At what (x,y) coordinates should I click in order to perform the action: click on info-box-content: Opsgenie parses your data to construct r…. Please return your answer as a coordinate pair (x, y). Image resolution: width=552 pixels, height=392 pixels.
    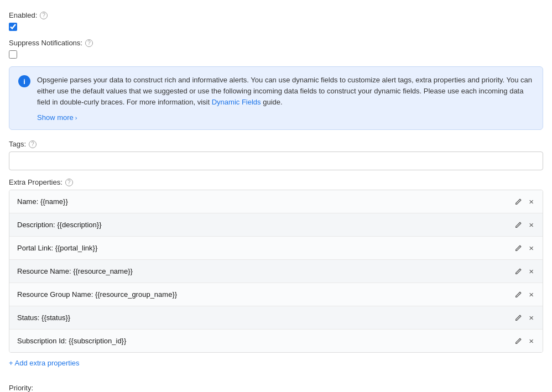
    Looking at the image, I should click on (285, 98).